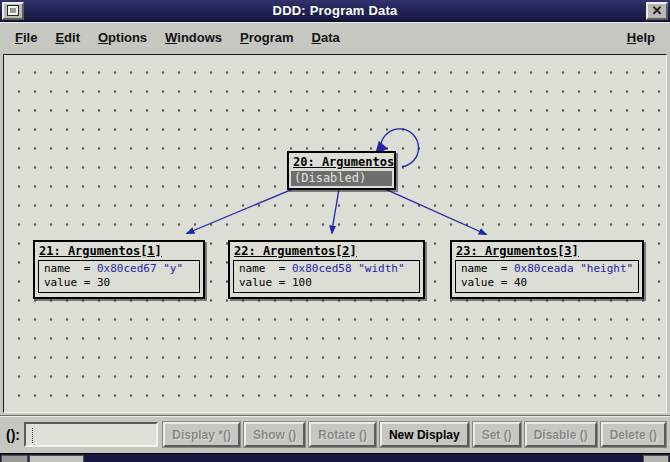 This screenshot has width=670, height=462. I want to click on display-box-21-argumentos-1: 21: Argumentos[1] name = 0x80ced67 "y" v…, so click(119, 270).